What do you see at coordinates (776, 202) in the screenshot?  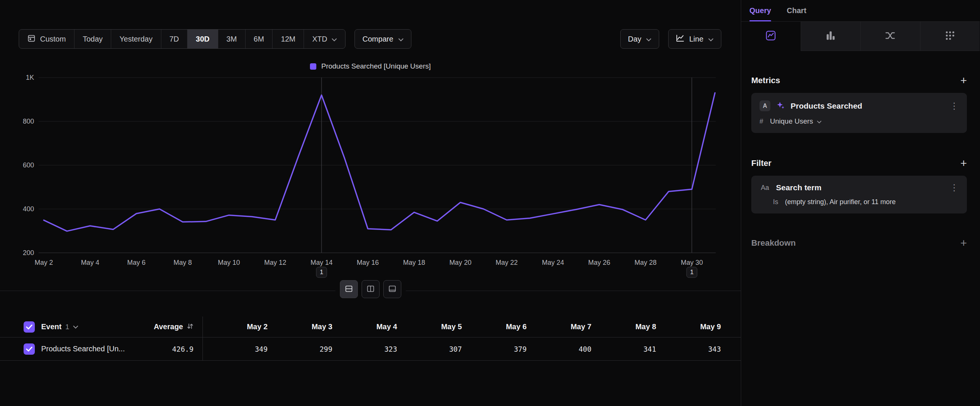 I see `filter-operator: Is` at bounding box center [776, 202].